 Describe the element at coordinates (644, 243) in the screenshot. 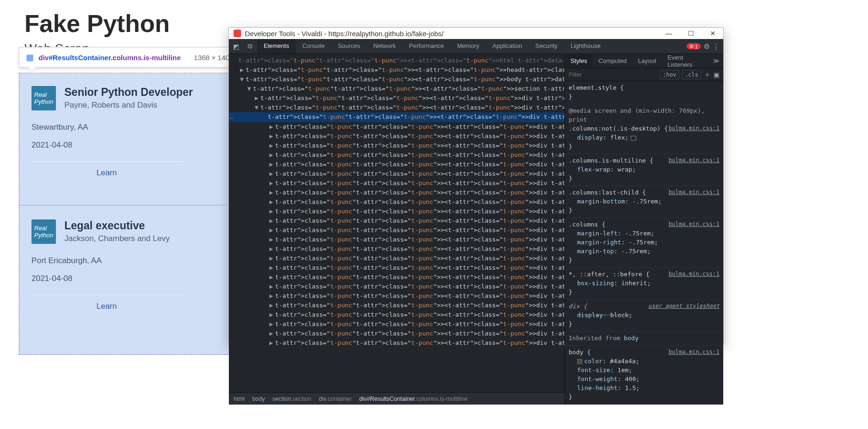

I see `styles-rules: element.style {}@media screen and (min-w…` at that location.